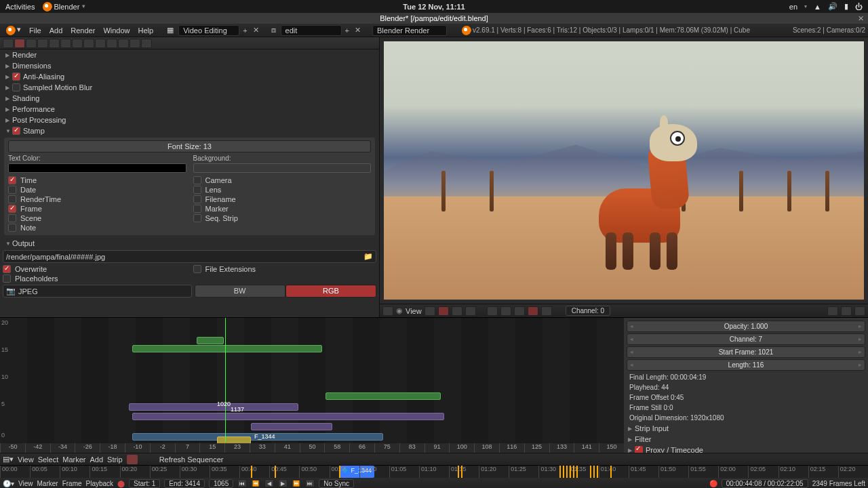 The width and height of the screenshot is (868, 488). Describe the element at coordinates (746, 365) in the screenshot. I see `length-field: ◂Length: 116▸` at that location.